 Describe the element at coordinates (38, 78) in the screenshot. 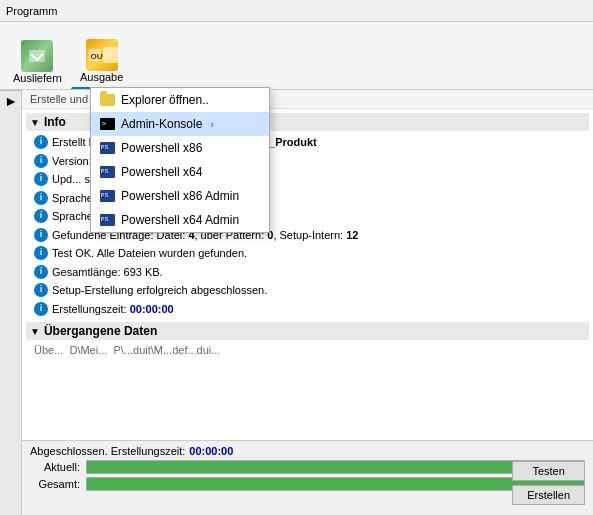

I see `ausliefern-label: Ausliefern` at that location.